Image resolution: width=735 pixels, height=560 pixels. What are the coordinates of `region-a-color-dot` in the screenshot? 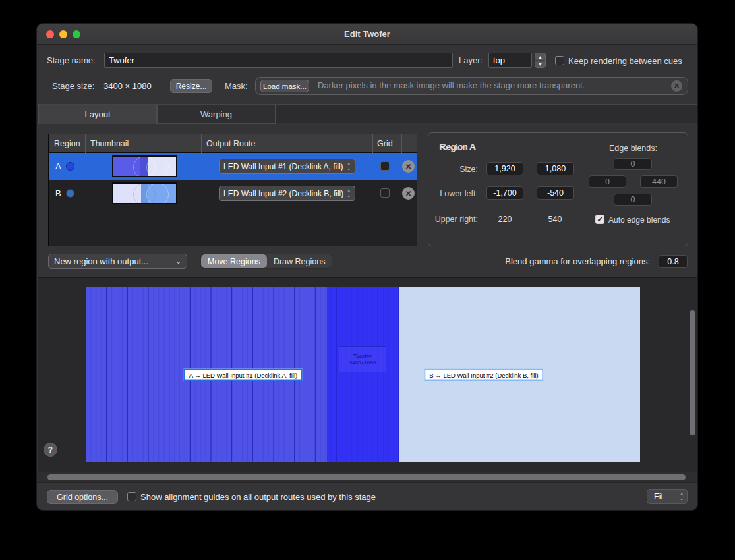 It's located at (70, 166).